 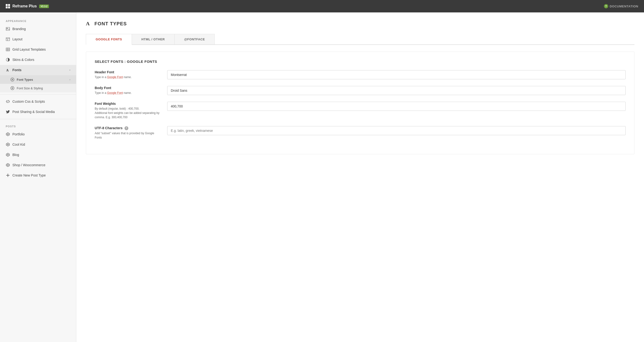 I want to click on utf8-help-icon: ?, so click(x=126, y=128).